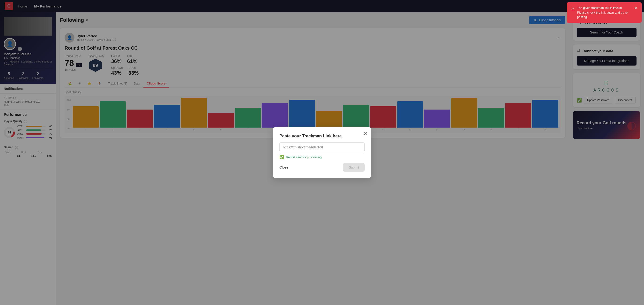  I want to click on modal-title: Paste your Trackman Link here., so click(322, 136).